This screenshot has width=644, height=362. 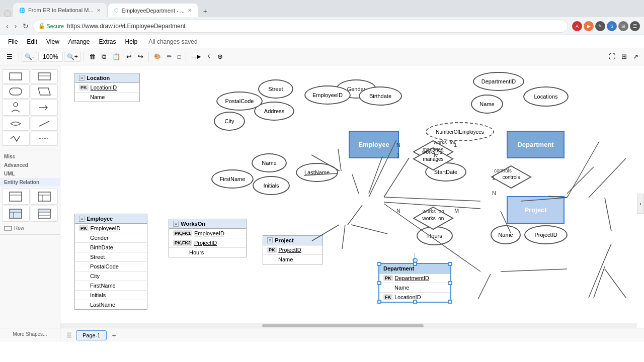 What do you see at coordinates (44, 214) in the screenshot?
I see `er-shape-table4` at bounding box center [44, 214].